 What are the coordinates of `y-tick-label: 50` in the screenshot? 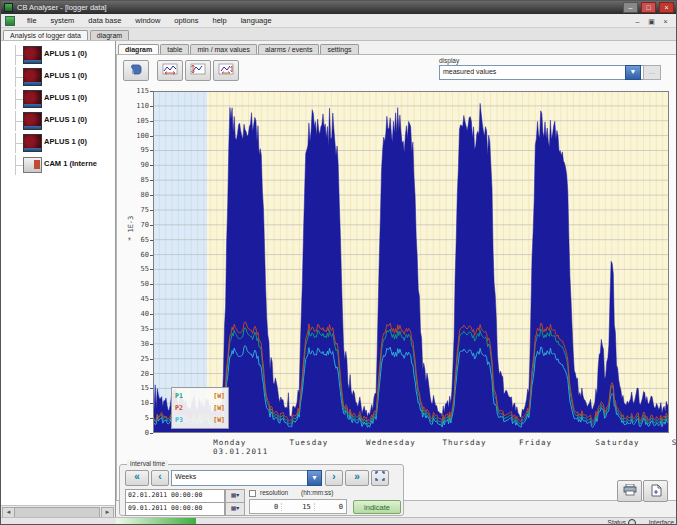 It's located at (134, 284).